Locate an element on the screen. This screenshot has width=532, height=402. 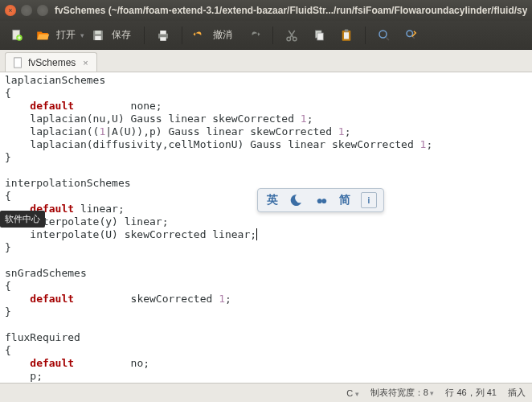
ime-settings-icon: i is located at coordinates (369, 200).